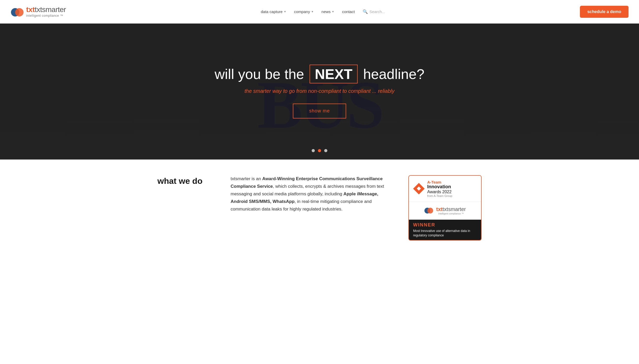 Image resolution: width=639 pixels, height=364 pixels. I want to click on award-year-label: Awards 2022, so click(440, 192).